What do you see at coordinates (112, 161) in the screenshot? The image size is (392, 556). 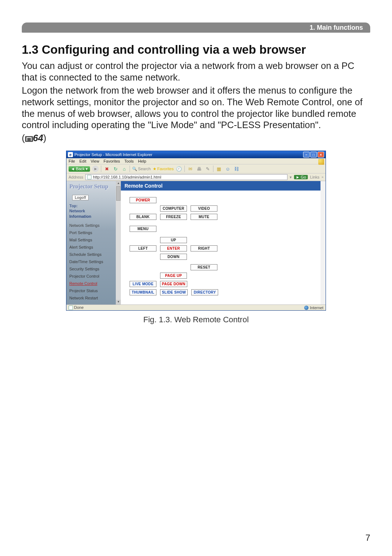 I see `menu-favorites: Favorites` at bounding box center [112, 161].